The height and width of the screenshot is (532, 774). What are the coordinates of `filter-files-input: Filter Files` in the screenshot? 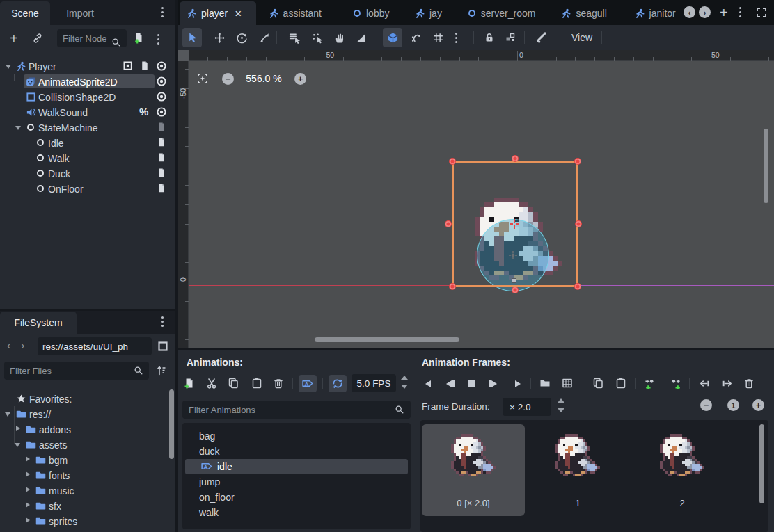 It's located at (77, 371).